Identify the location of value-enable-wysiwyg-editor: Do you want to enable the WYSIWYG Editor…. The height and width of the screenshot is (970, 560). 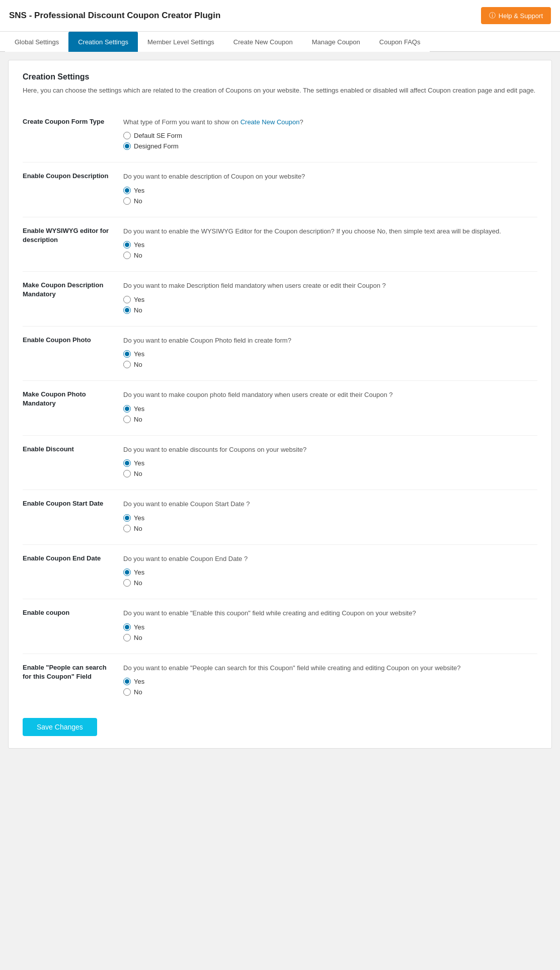
(330, 245).